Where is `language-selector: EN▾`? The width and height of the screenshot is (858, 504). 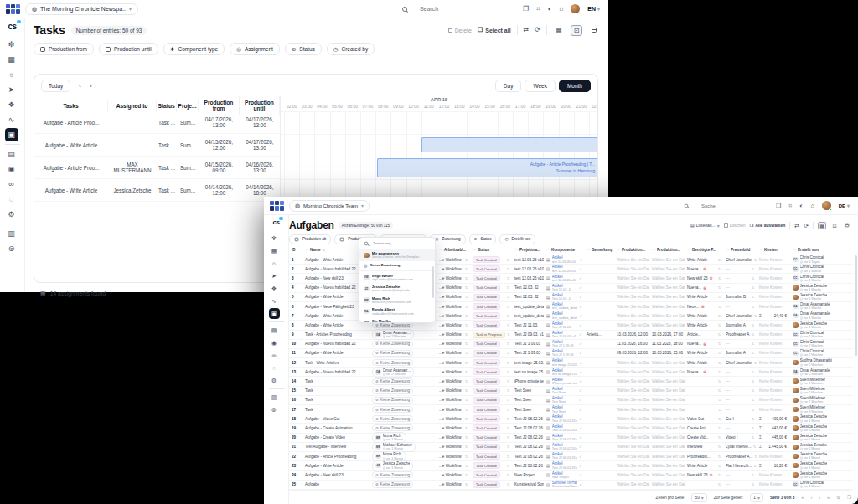
language-selector: EN▾ is located at coordinates (593, 8).